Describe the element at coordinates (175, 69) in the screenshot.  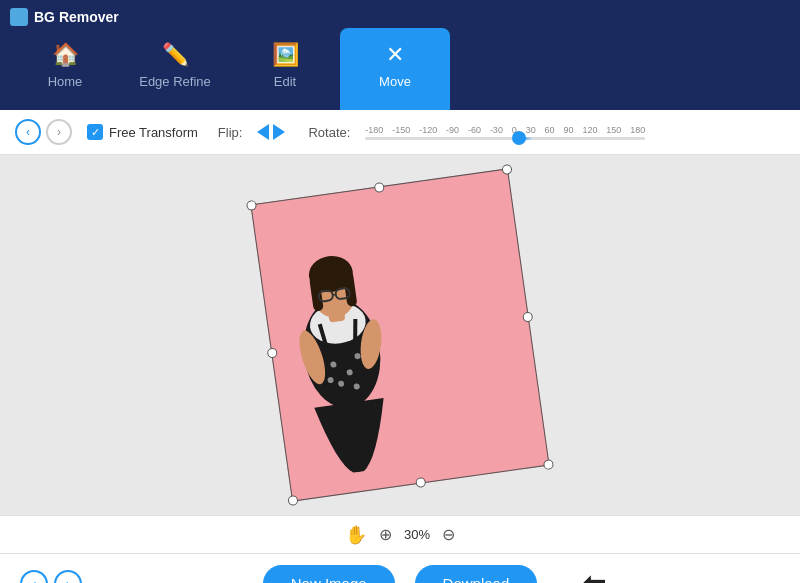
I see `tab-edge-refine: ✏️ Edge Refine` at that location.